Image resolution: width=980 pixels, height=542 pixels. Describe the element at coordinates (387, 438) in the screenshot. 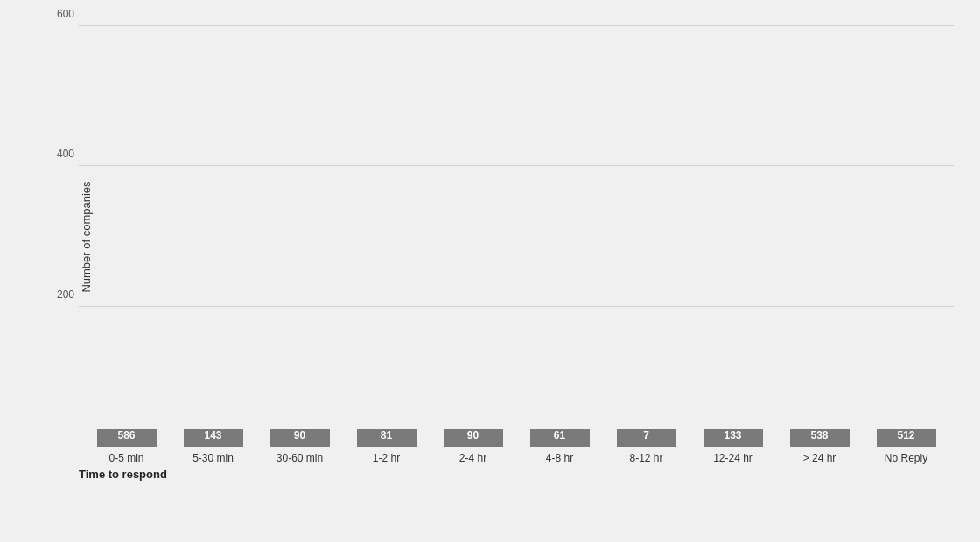

I see `bar-group: 81` at that location.